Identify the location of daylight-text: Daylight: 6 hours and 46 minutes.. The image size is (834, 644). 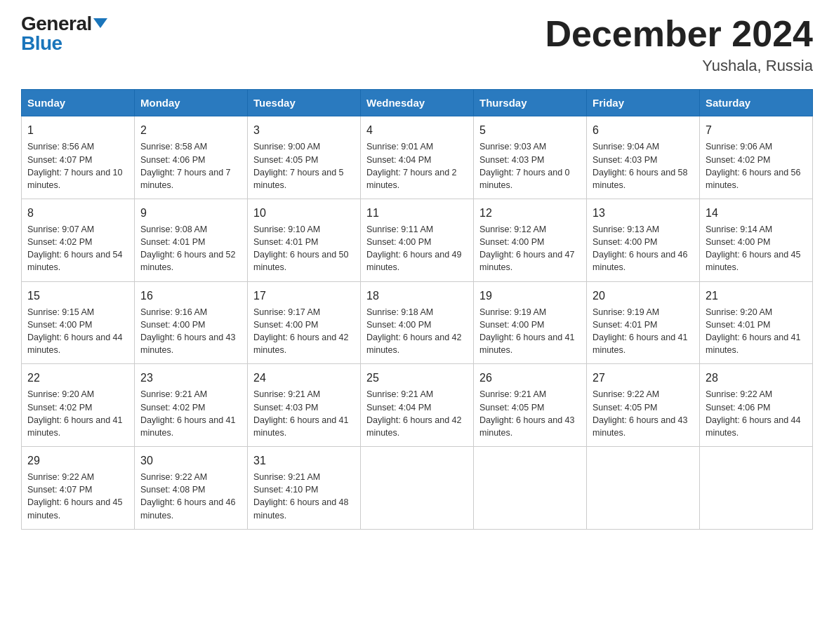
(640, 261).